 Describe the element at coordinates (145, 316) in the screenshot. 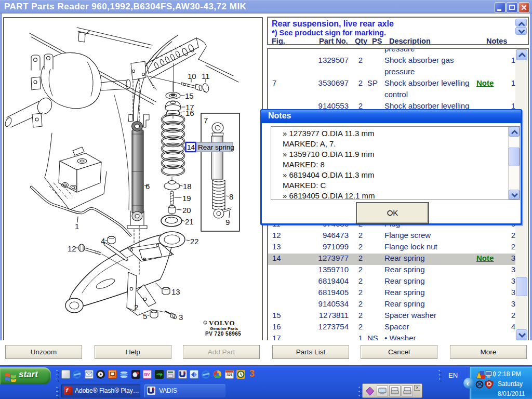

I see `svg-text: 5` at that location.